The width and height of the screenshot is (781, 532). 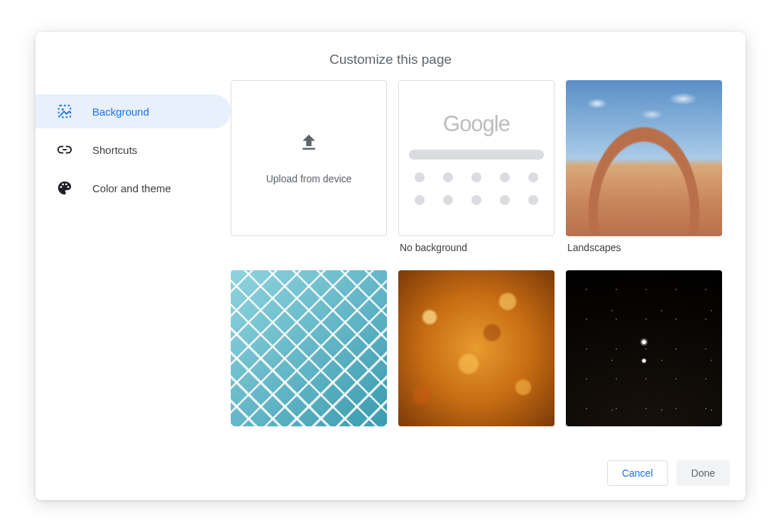 I want to click on tile-box: Google, so click(x=476, y=158).